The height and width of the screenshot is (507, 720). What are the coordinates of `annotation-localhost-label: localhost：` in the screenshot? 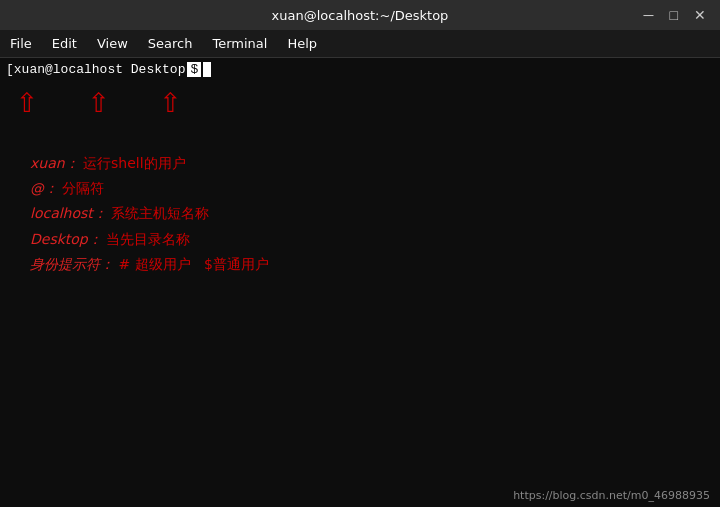 It's located at (68, 213).